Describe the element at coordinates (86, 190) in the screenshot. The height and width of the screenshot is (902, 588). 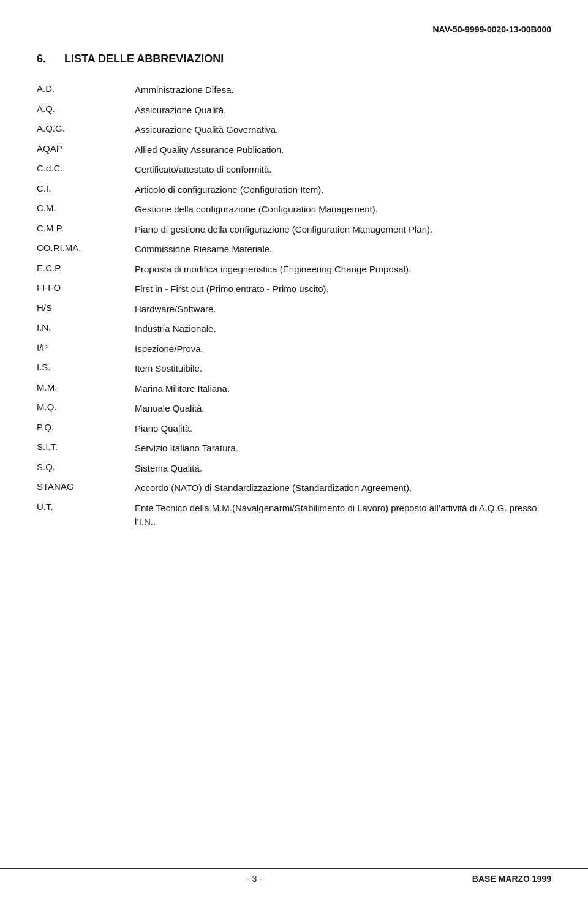
I see `abbrev-term: C.I.` at that location.